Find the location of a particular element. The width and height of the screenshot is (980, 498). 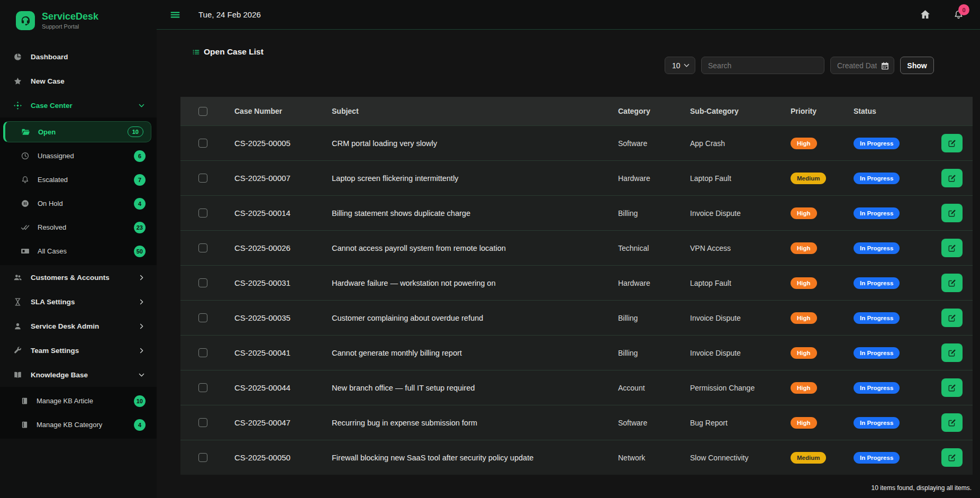

subject-cell: CRM portal loading very slowly is located at coordinates (475, 143).